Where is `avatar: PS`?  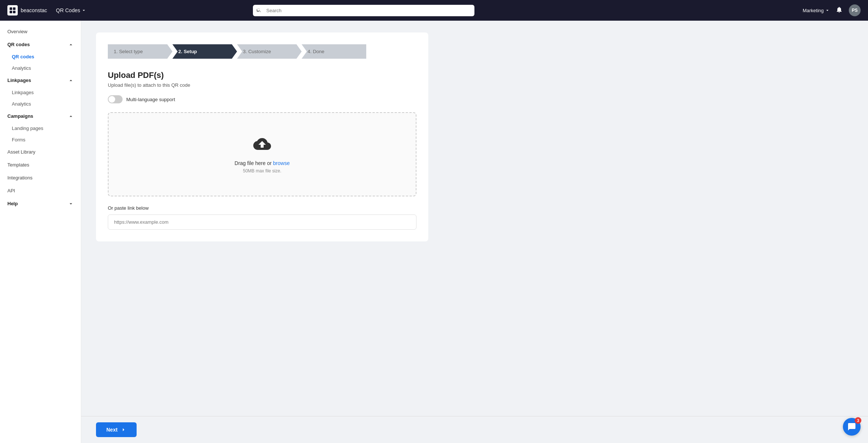
avatar: PS is located at coordinates (855, 10).